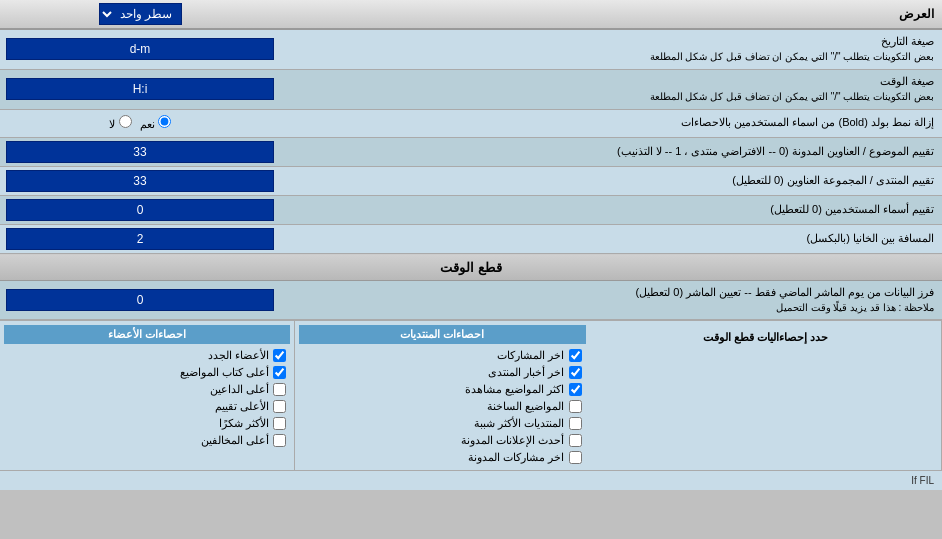  I want to click on stats-members-col: احصاءات الأعضاء الأعضاء الجدد أعلى كتاب …, so click(147, 396).